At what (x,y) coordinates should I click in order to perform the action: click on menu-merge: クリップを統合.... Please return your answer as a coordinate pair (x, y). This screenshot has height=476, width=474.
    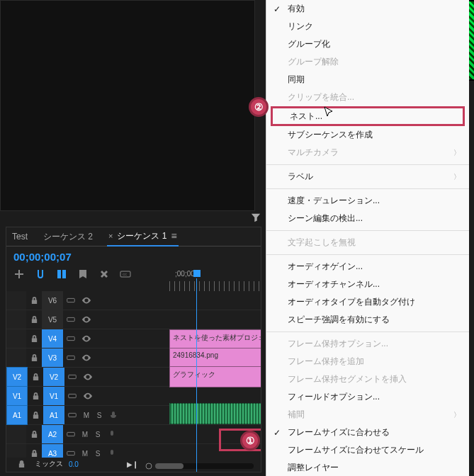
    Looking at the image, I should click on (368, 98).